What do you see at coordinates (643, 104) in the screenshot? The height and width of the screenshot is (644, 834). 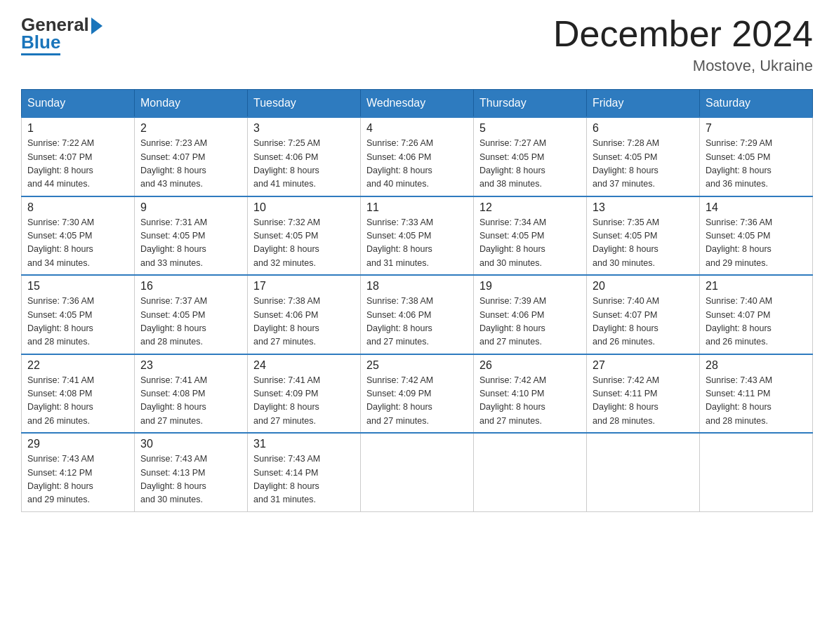 I see `weekday-header-friday: Friday` at bounding box center [643, 104].